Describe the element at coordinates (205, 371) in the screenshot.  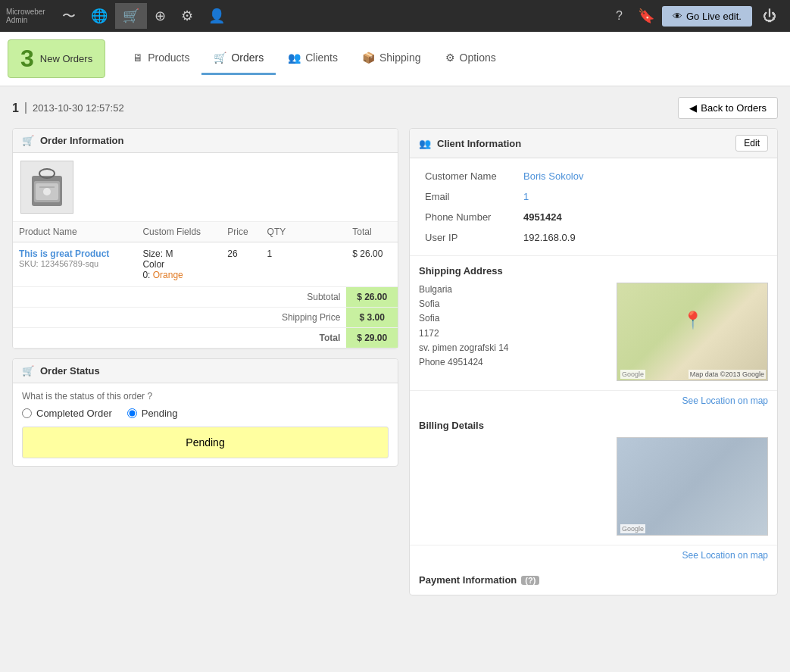
I see `order-status-header: 🛒 Order Status` at that location.